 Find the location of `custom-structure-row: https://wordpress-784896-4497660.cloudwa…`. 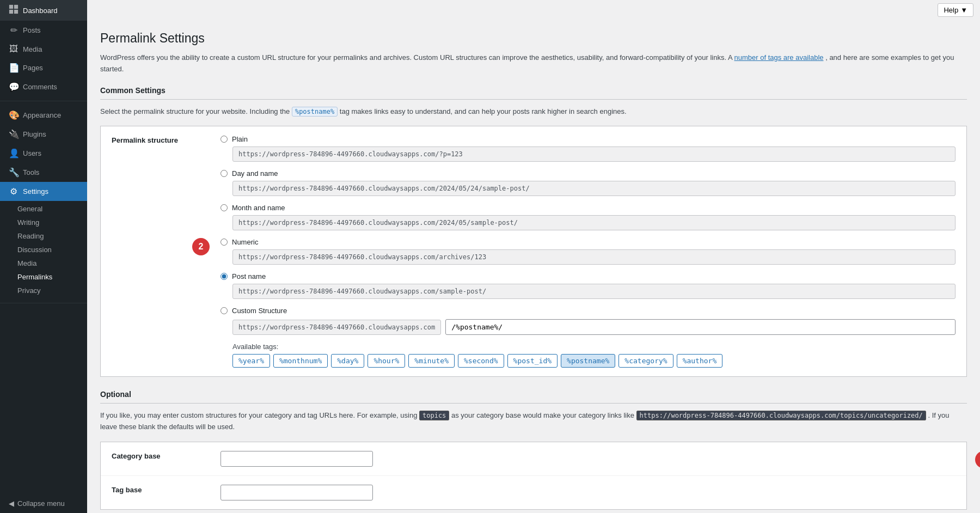

custom-structure-row: https://wordpress-784896-4497660.cloudwa… is located at coordinates (594, 327).